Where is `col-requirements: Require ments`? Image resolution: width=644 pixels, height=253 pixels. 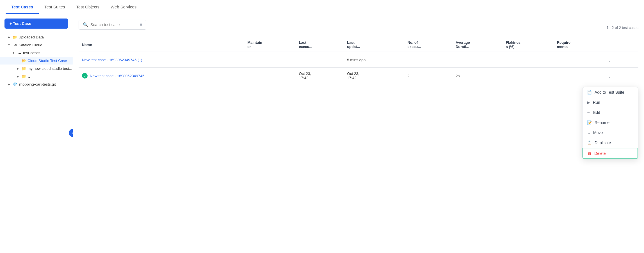
col-requirements: Require ments is located at coordinates (578, 45).